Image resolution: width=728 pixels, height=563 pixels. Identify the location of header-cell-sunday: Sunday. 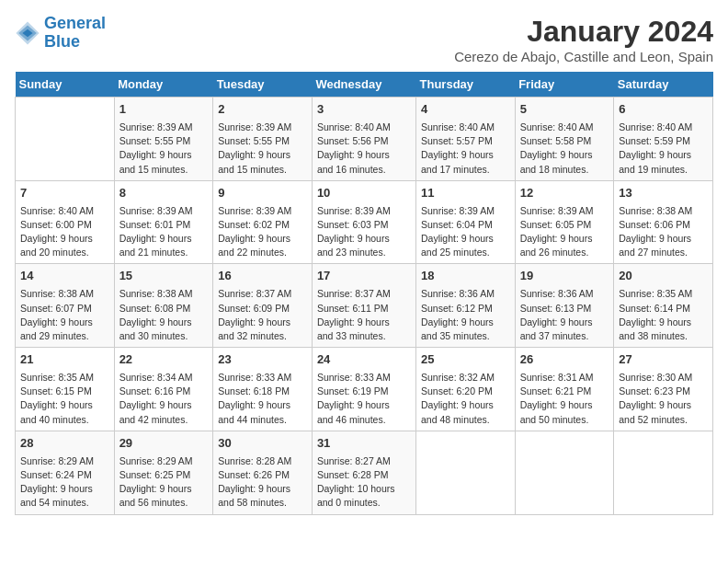
(65, 85).